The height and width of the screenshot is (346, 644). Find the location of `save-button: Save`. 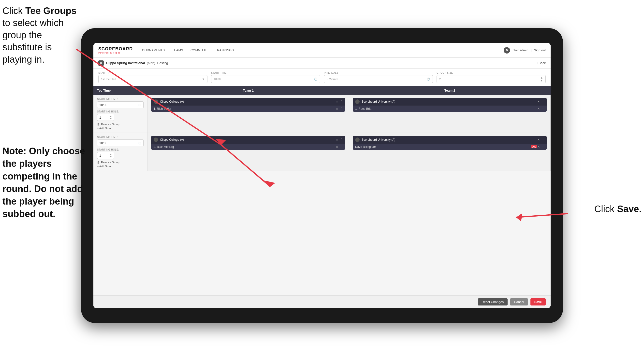

save-button: Save is located at coordinates (538, 302).